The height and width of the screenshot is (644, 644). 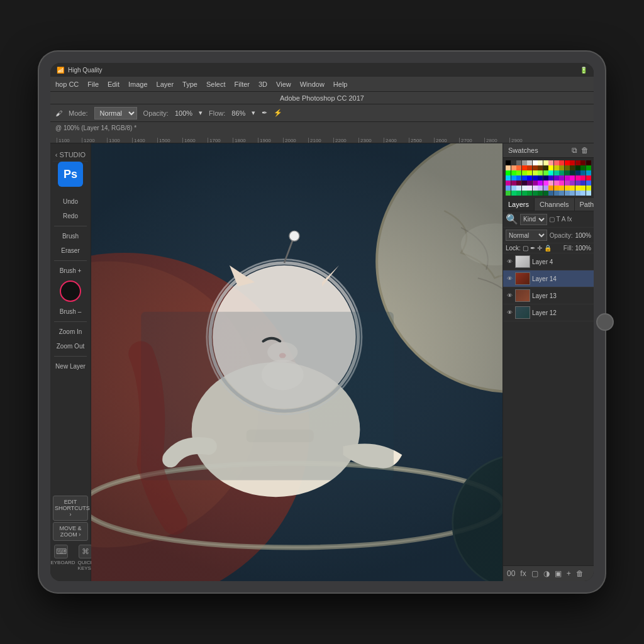 What do you see at coordinates (341, 84) in the screenshot?
I see `menu-help: Help` at bounding box center [341, 84].